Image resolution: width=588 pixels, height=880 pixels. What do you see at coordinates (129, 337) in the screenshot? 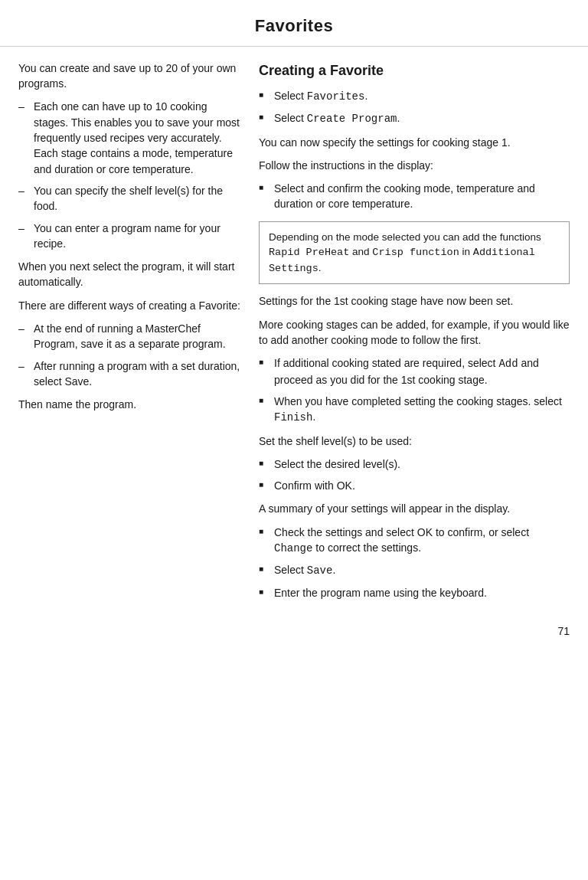
I see `list-item: At the end of running a MasterChef Progr…` at bounding box center [129, 337].